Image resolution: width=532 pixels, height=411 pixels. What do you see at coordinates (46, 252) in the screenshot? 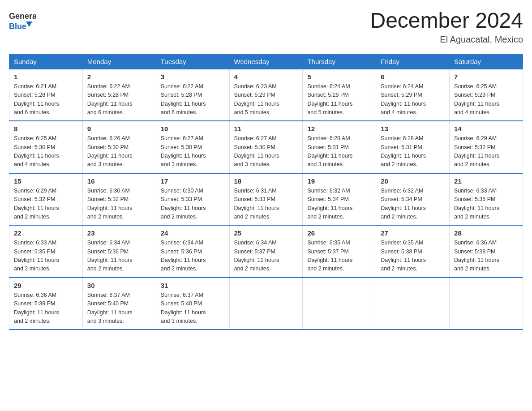
I see `calendar-cell: 22Sunrise: 6:33 AM Sunset: 5:35 PM Dayli…` at bounding box center [46, 252].